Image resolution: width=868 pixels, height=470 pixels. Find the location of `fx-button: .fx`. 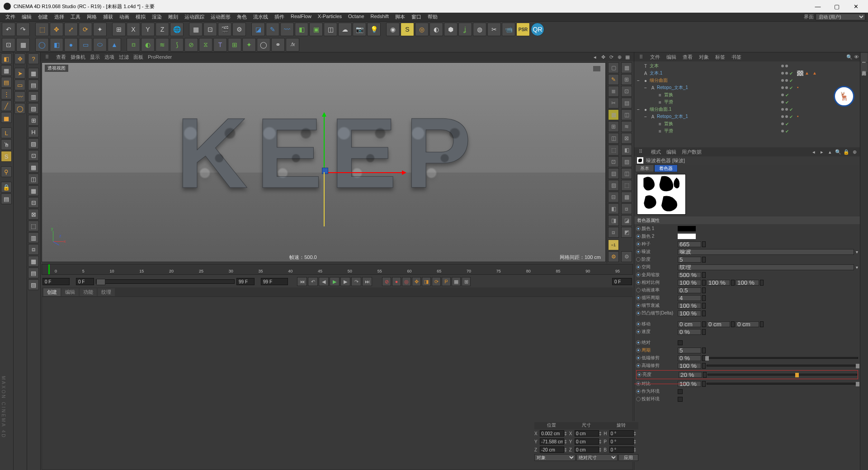

fx-button: .fx is located at coordinates (292, 45).